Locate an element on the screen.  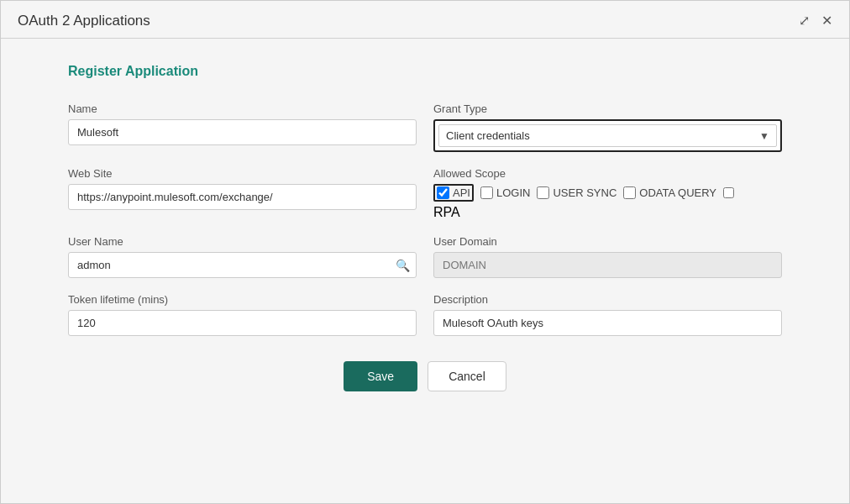
api-checkbox-wrapper: API is located at coordinates (454, 193).